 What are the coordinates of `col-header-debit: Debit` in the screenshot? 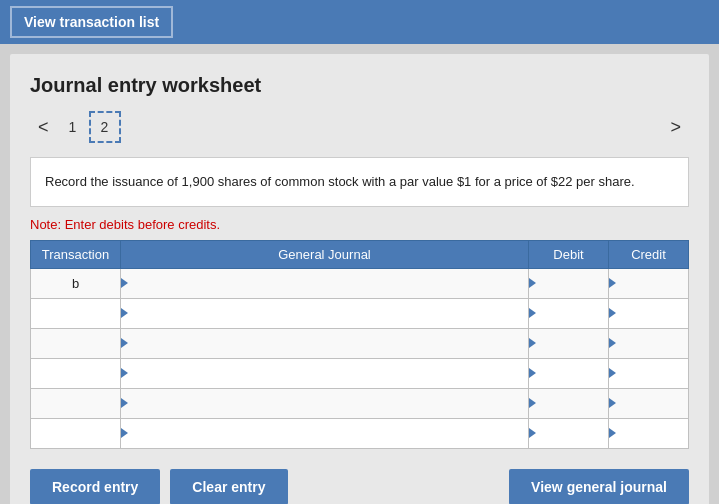 It's located at (569, 254).